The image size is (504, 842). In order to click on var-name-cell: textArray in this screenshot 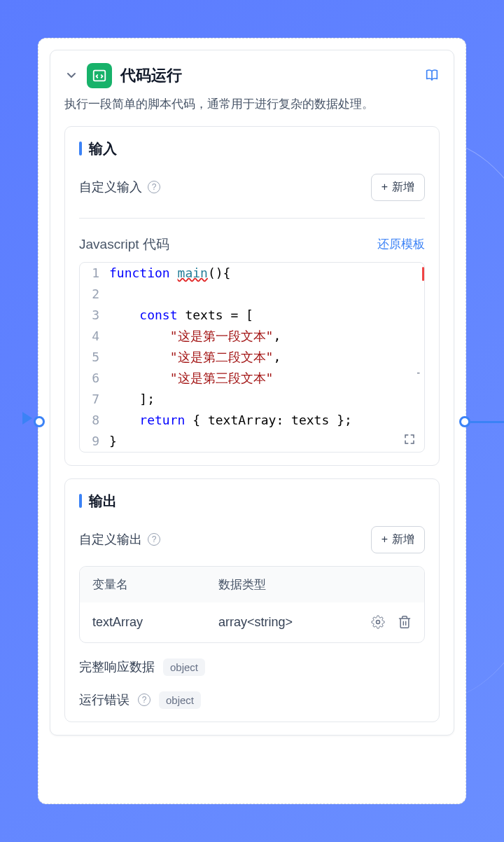, I will do `click(155, 622)`.